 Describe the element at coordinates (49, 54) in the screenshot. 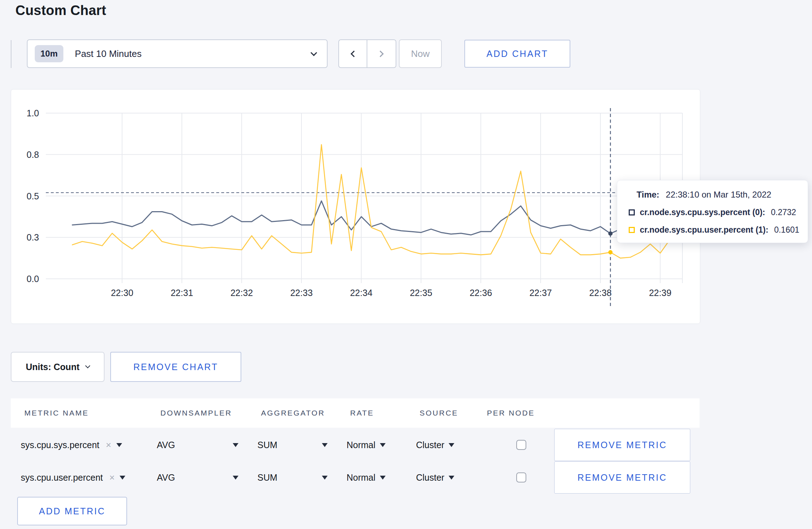

I see `time-window-badge: 10m` at that location.